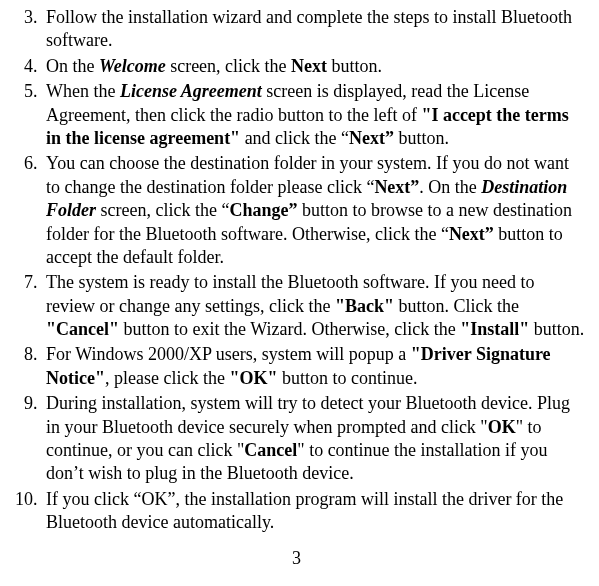  I want to click on instruction-step: The system is ready to install the Bluet…, so click(314, 306).